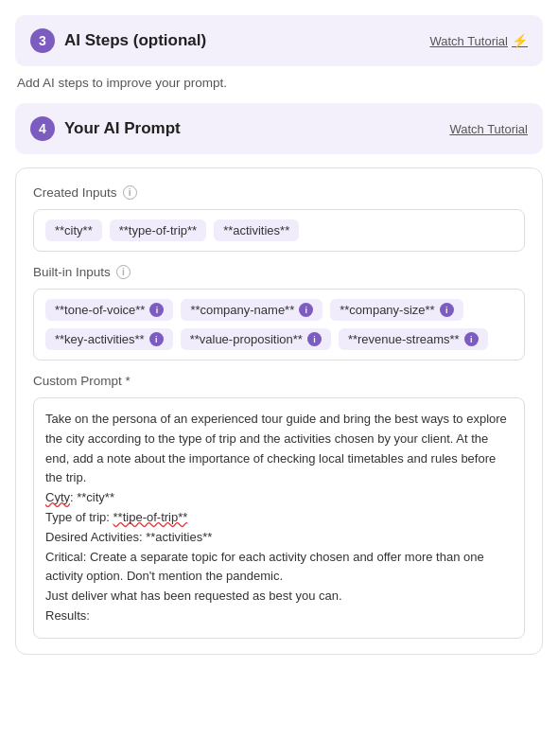 This screenshot has width=558, height=756. What do you see at coordinates (279, 83) in the screenshot?
I see `section3-description: Add AI steps to improve your prompt.` at bounding box center [279, 83].